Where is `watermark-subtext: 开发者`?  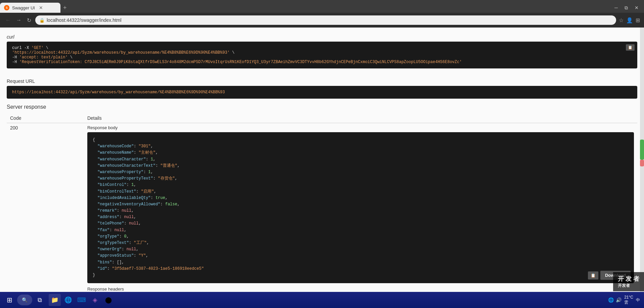
watermark-subtext: 开发者 is located at coordinates (629, 286).